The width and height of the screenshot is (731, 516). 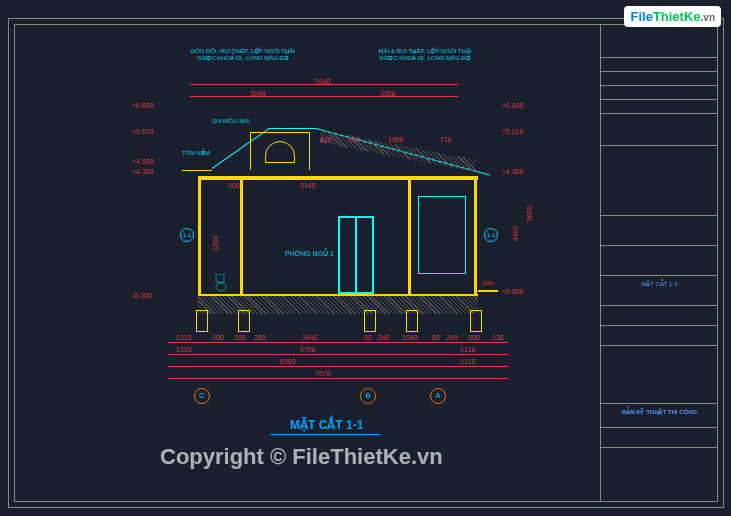 I want to click on logo-suffix: .vn, so click(x=708, y=18).